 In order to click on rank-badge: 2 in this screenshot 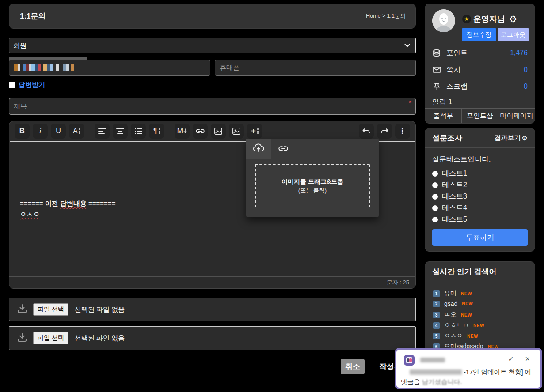, I will do `click(437, 304)`.